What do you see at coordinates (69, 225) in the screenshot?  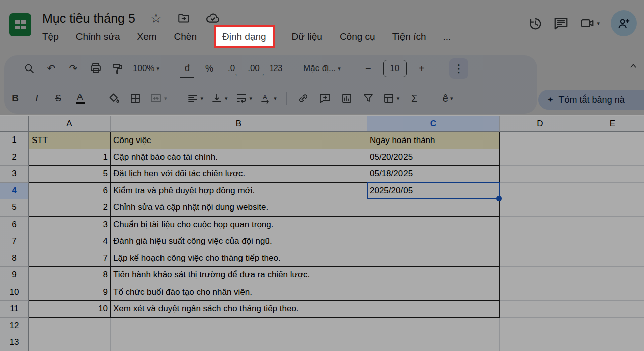 I see `cell-A6: 3` at bounding box center [69, 225].